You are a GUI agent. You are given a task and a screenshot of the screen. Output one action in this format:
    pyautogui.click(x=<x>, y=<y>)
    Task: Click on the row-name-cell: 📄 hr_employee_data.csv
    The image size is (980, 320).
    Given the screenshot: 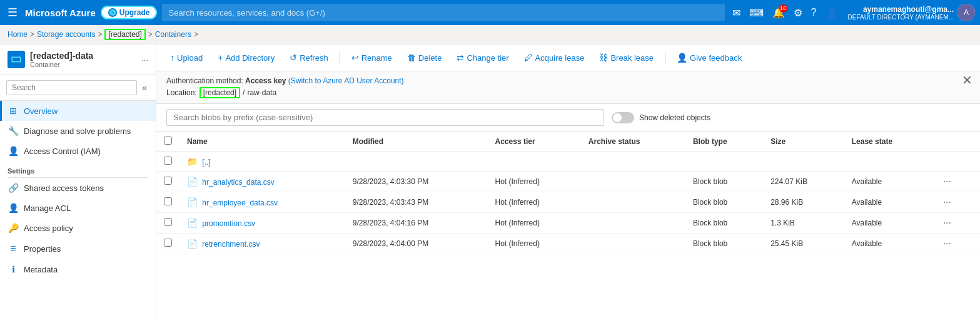 What is the action you would take?
    pyautogui.click(x=263, y=203)
    